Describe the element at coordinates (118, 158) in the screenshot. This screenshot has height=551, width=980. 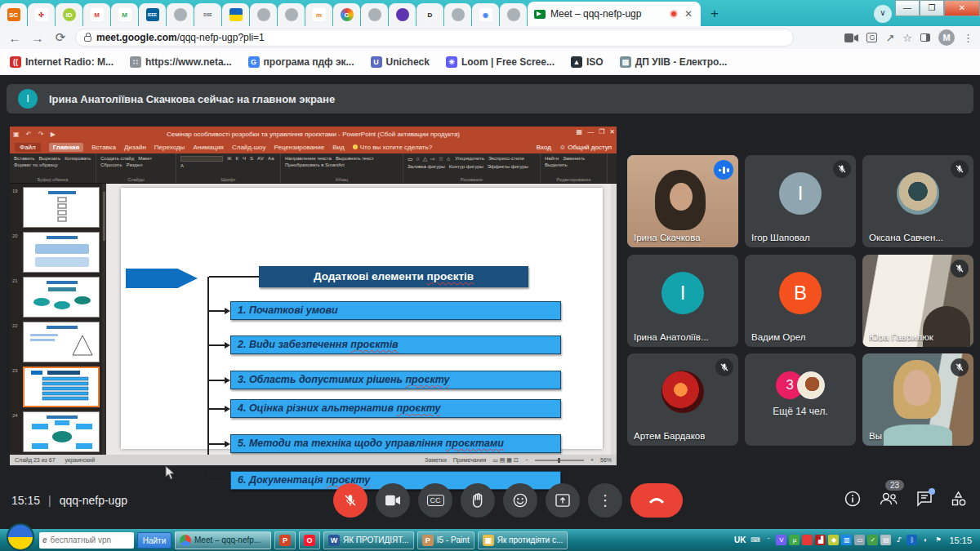
I see `ribbon-button: Создать слайд` at that location.